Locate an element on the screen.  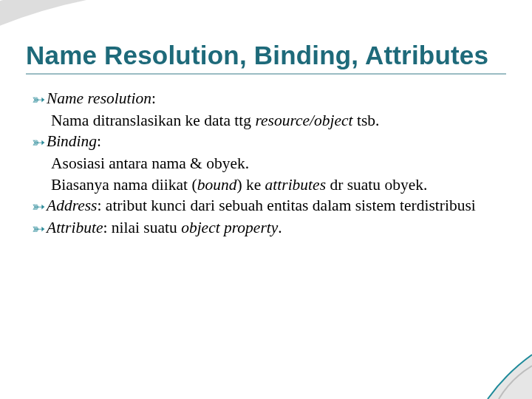
bullet-subtext: Nama ditranslasikan ke data ttg resource… is located at coordinates (269, 120).